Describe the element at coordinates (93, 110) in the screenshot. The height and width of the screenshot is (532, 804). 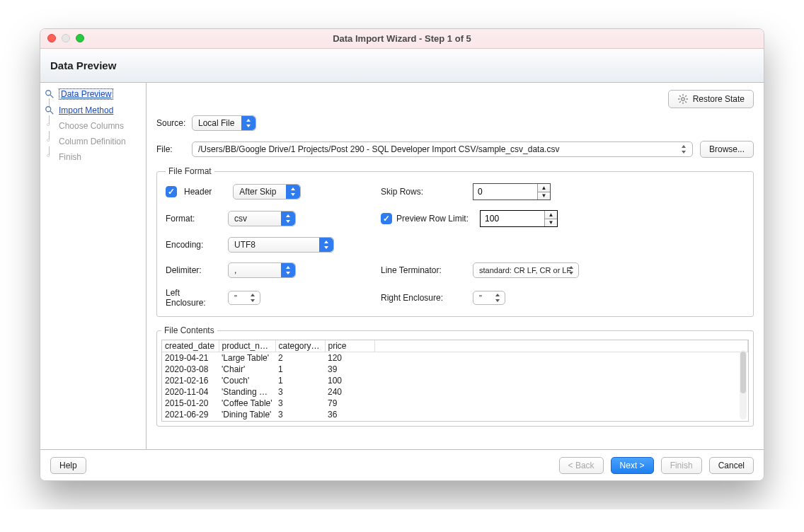
I see `step-import-method: Import Method` at that location.